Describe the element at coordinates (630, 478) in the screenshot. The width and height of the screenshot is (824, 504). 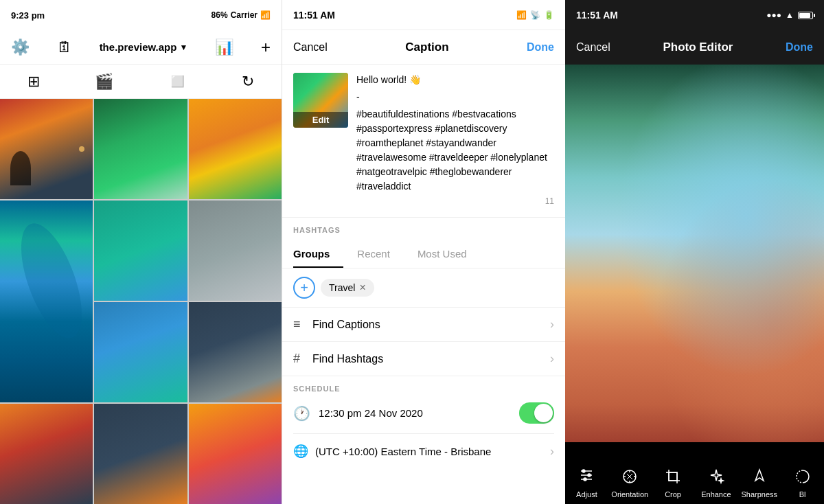
I see `orientation-icon` at that location.